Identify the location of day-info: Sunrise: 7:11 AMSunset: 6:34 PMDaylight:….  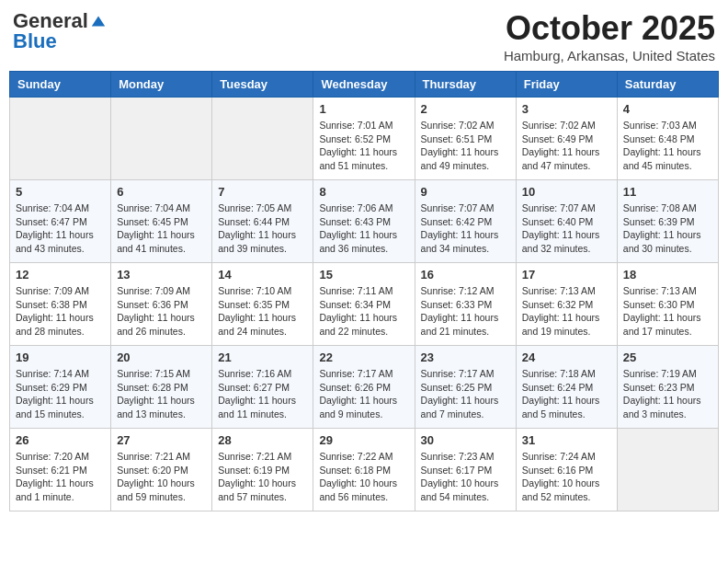
(364, 311).